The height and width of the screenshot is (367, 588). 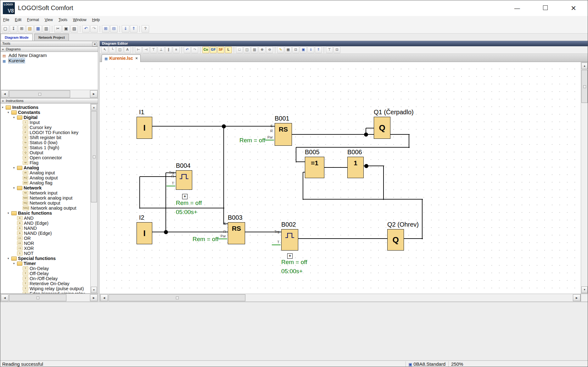 I want to click on instruction-network-output: NQNetwork output, so click(x=46, y=203).